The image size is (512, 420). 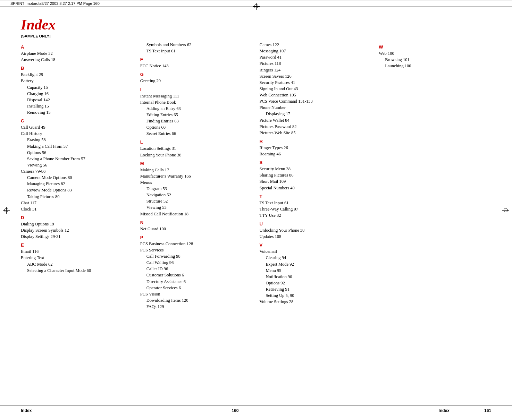 I want to click on list-item: Messaging 107, so click(x=316, y=51).